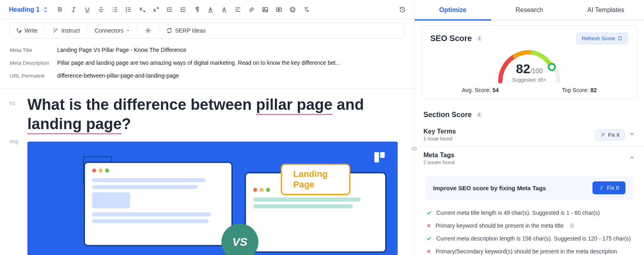  Describe the element at coordinates (211, 10) in the screenshot. I see `text-color-button` at that location.